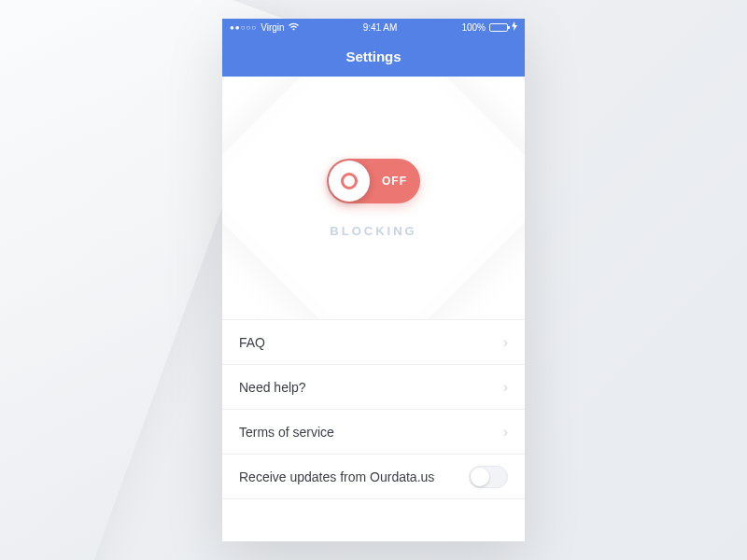 This screenshot has height=560, width=747. Describe the element at coordinates (374, 56) in the screenshot. I see `nav-bar: Settings` at that location.